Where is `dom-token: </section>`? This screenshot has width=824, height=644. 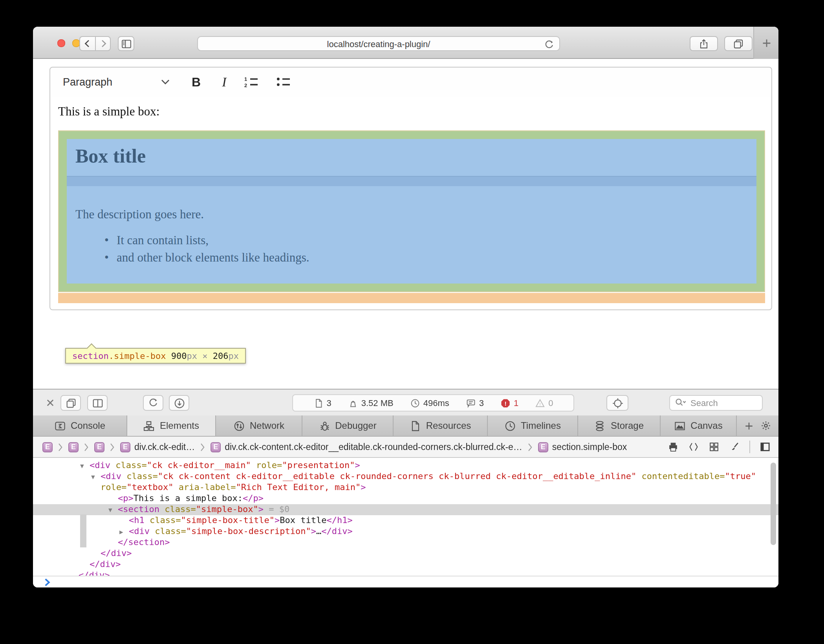
dom-token: </section> is located at coordinates (144, 542).